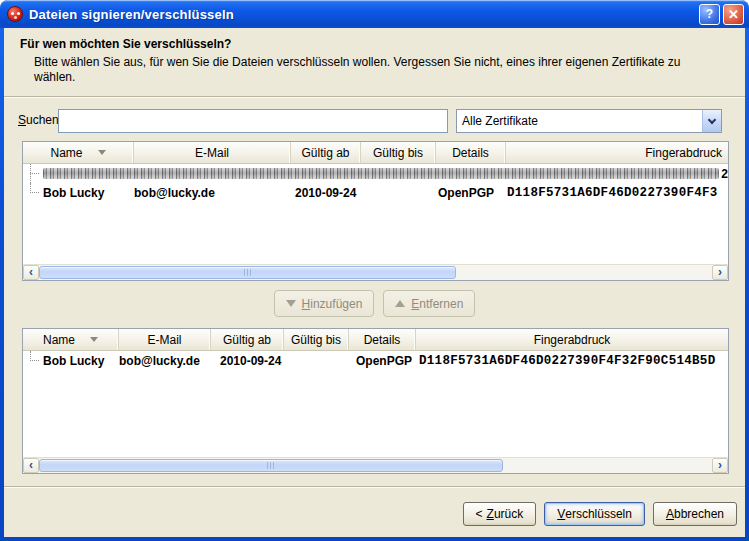 Image resolution: width=749 pixels, height=541 pixels. What do you see at coordinates (589, 121) in the screenshot?
I see `certificate-filter-combobox: Alle Zertifikate` at bounding box center [589, 121].